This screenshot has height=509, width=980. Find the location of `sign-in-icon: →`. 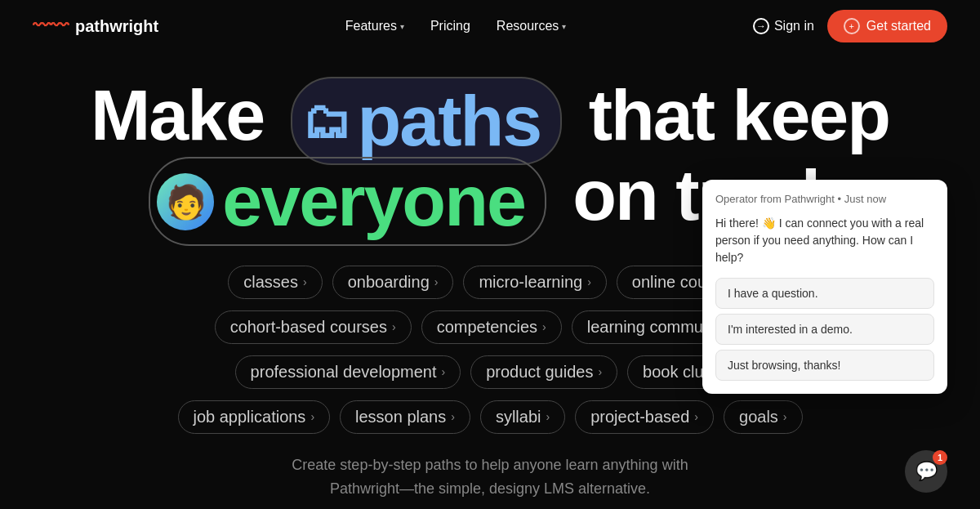

sign-in-icon: → is located at coordinates (761, 26).